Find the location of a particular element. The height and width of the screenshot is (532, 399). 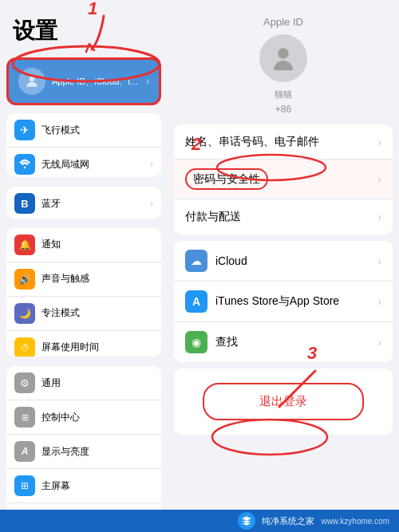

sidebar-item-bluetooth: B 蓝牙 › is located at coordinates (84, 203).